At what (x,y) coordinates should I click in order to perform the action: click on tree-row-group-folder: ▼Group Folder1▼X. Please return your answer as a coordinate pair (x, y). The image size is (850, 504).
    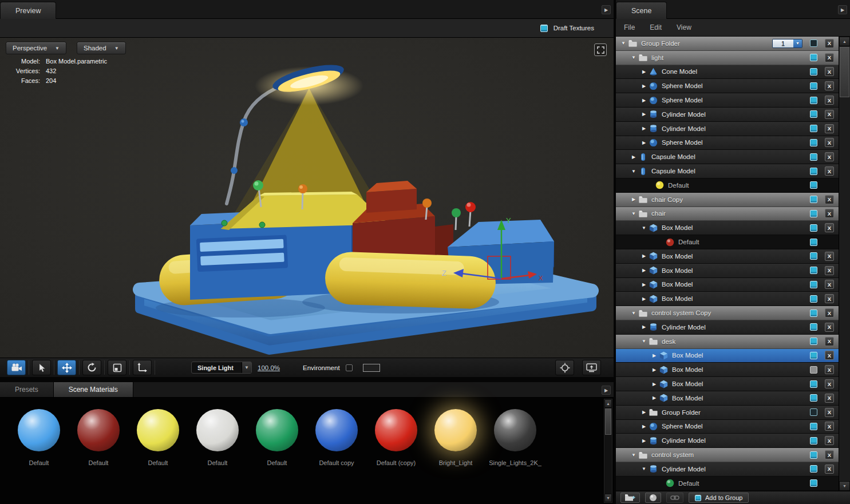
    Looking at the image, I should click on (727, 43).